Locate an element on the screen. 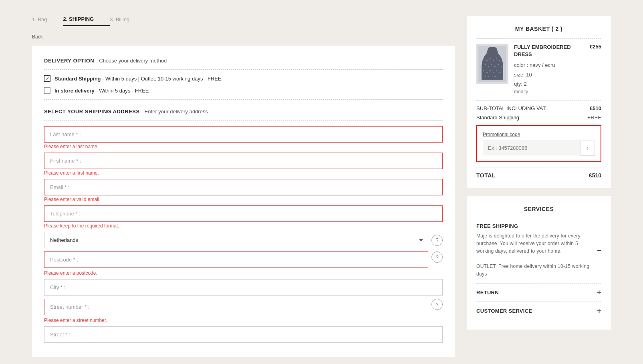 This screenshot has height=364, width=643. shipping-label: Standard Shipping is located at coordinates (498, 118).